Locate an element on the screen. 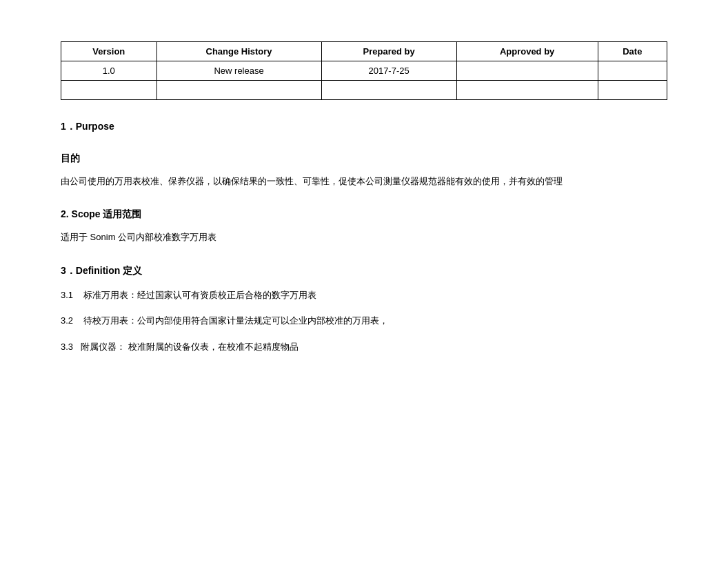 This screenshot has width=728, height=563. subsection-text-31: 标准万用表：经过国家认可有资质校正后合格的数字万用表 is located at coordinates (200, 295).